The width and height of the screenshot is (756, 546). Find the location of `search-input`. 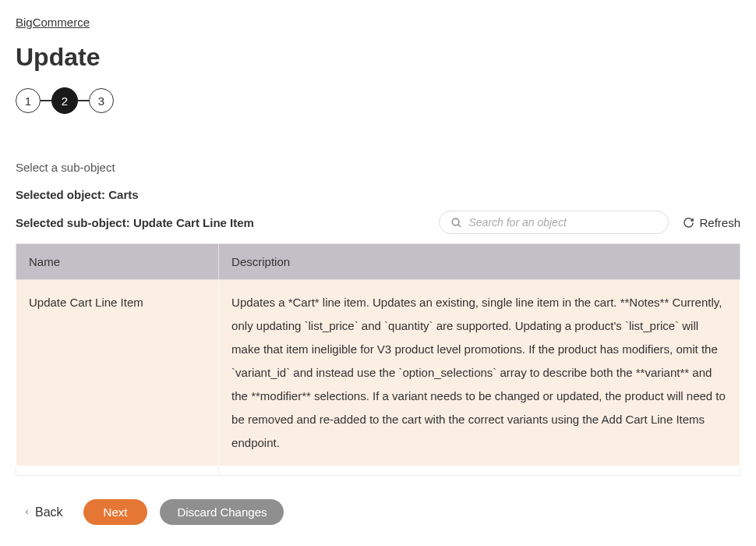

search-input is located at coordinates (563, 222).